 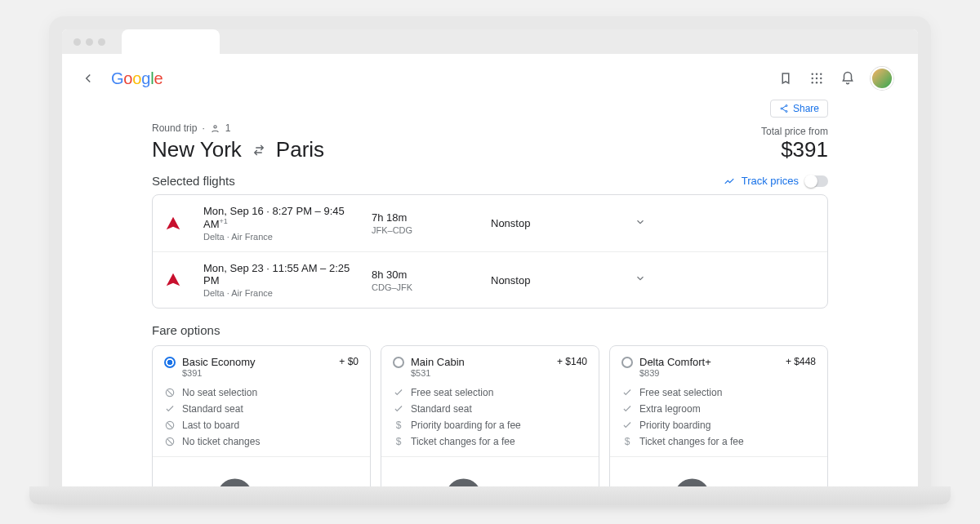 What do you see at coordinates (729, 181) in the screenshot?
I see `trend-icon` at bounding box center [729, 181].